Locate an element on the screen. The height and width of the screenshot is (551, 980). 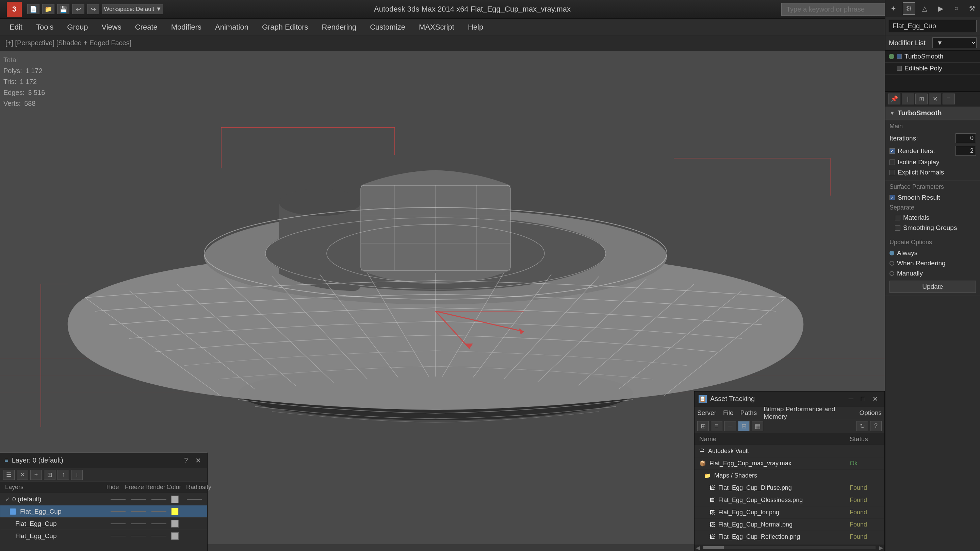
configure-btn: ≡ is located at coordinates (949, 99).